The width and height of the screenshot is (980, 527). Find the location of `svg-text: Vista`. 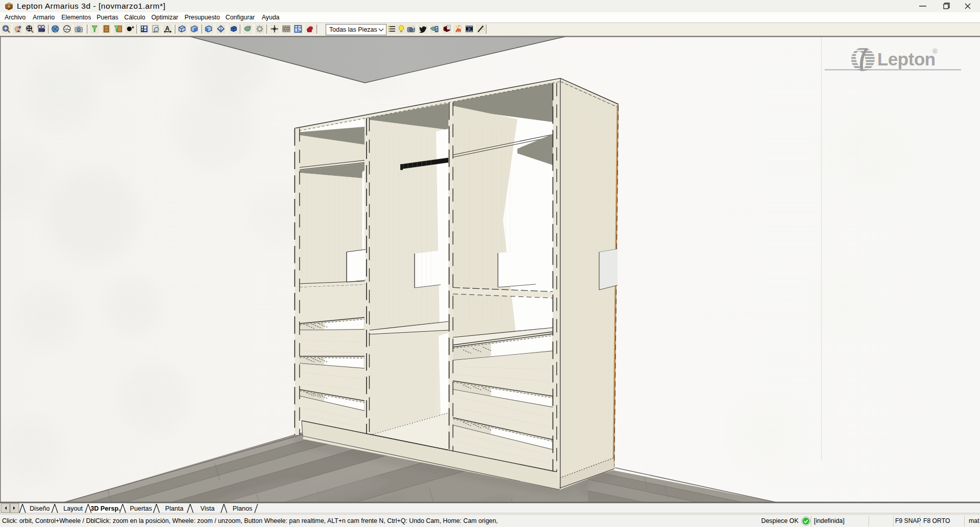

svg-text: Vista is located at coordinates (208, 509).